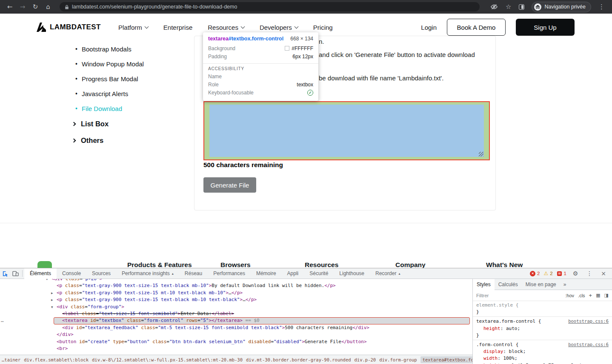  Describe the element at coordinates (101, 274) in the screenshot. I see `devtools-tab-sources: Sources` at that location.